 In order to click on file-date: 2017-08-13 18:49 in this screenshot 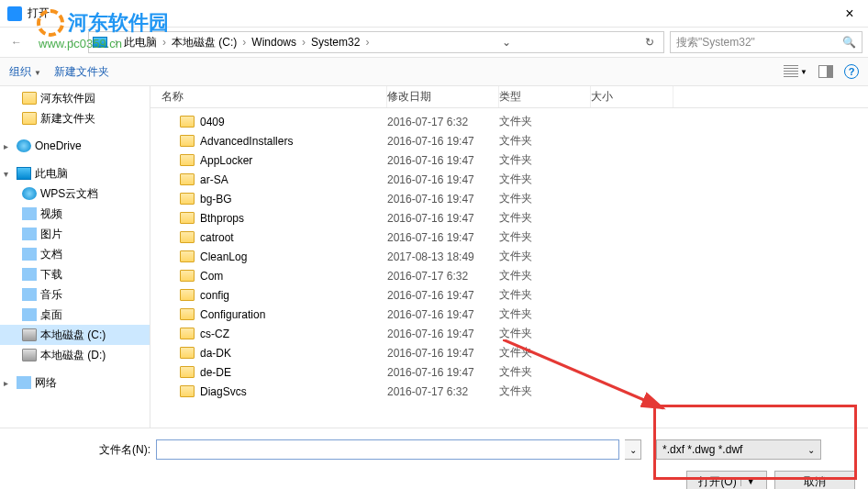, I will do `click(443, 257)`.